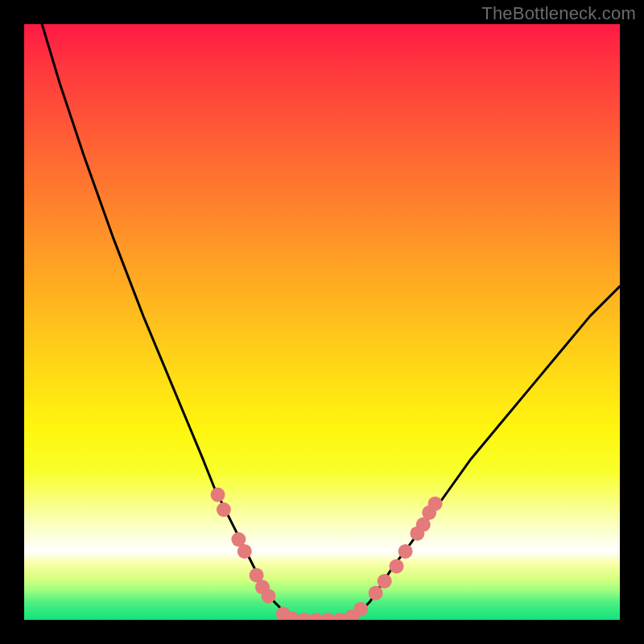 This screenshot has height=644, width=644. Describe the element at coordinates (559, 14) in the screenshot. I see `watermark-text: TheBottleneck.com` at that location.